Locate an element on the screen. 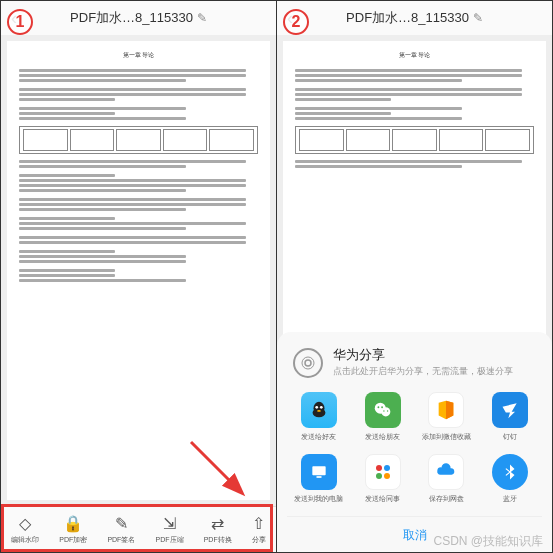 This screenshot has height=553, width=553. encrypt-tool: 🔒PDF加密 is located at coordinates (73, 530).